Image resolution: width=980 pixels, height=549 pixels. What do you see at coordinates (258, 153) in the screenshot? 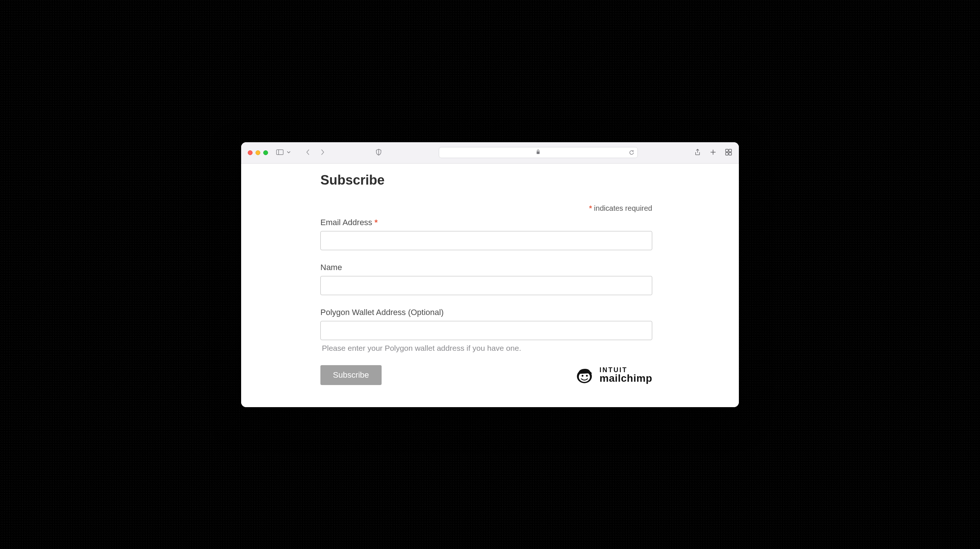
I see `minimize-window-button` at bounding box center [258, 153].